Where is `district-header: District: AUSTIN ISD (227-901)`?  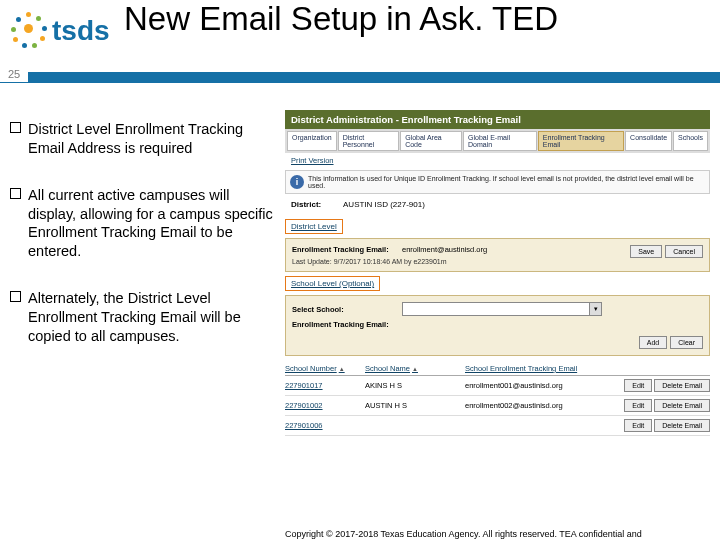
district-header: District: AUSTIN ISD (227-901) is located at coordinates (498, 204).